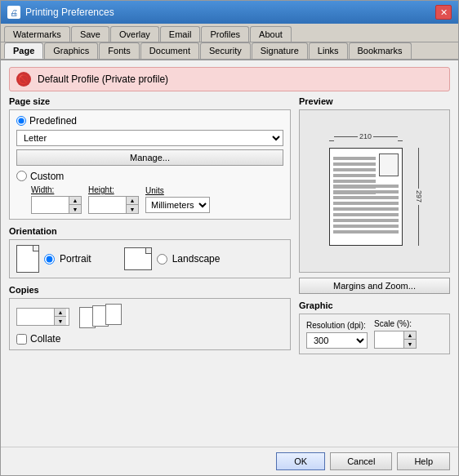  I want to click on tab-document: Document, so click(170, 51).